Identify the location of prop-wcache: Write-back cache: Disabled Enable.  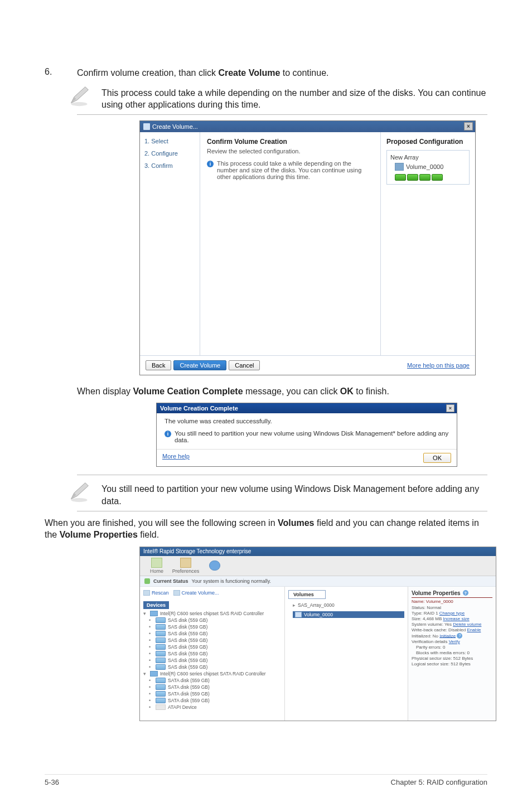
(452, 630).